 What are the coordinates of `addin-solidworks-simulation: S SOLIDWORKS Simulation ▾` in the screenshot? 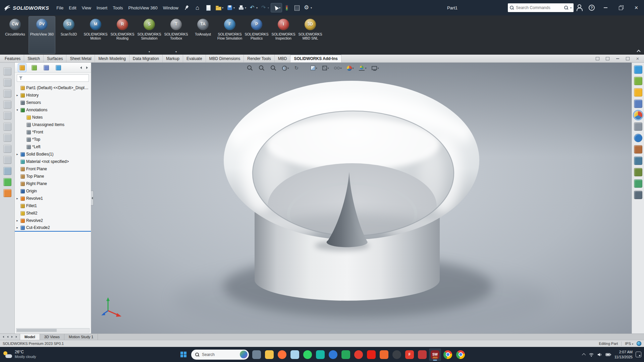 It's located at (149, 35).